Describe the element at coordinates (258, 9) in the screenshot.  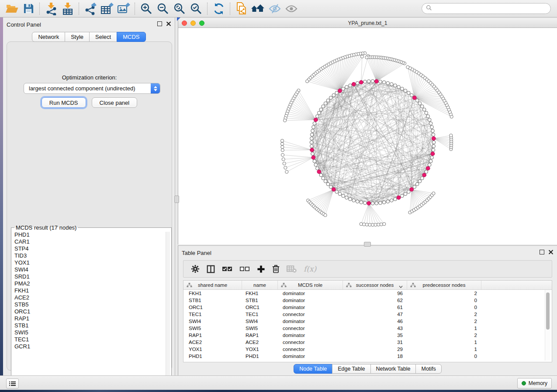
I see `first-neighbors-button` at that location.